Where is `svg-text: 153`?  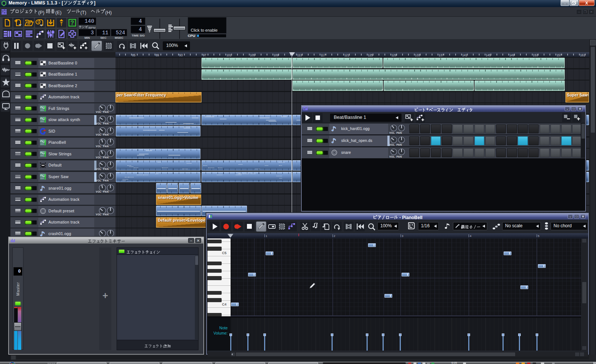
svg-text: 153 is located at coordinates (536, 55).